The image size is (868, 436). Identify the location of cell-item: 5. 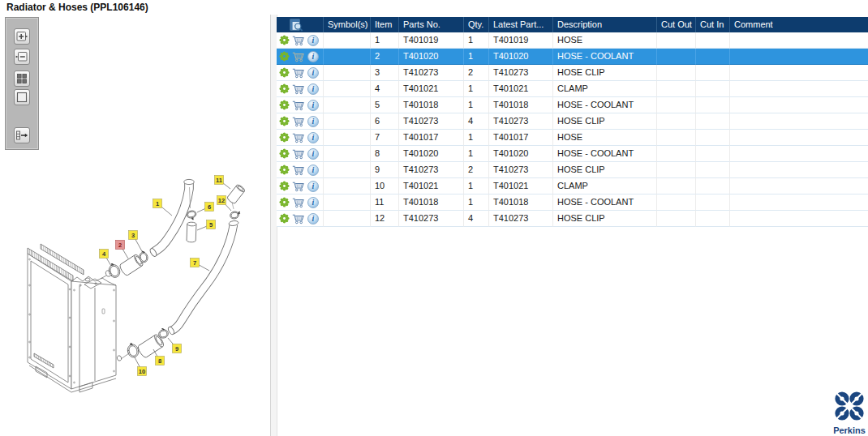
(385, 105).